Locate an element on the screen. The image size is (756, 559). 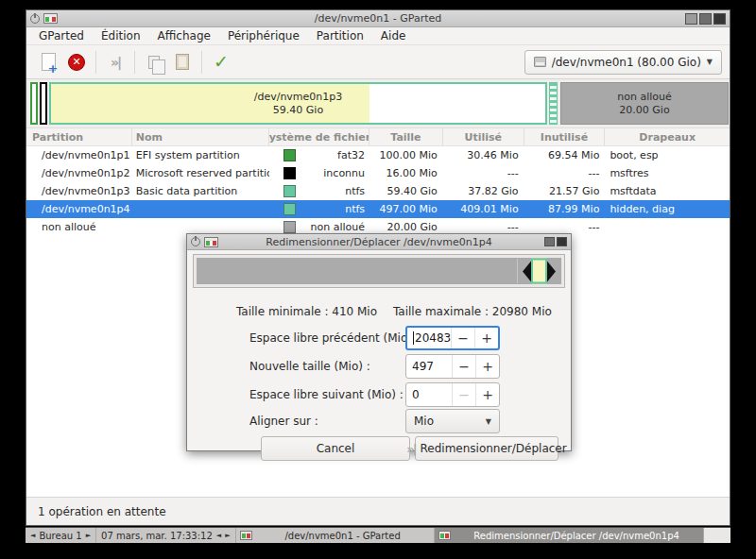
delete-partition-button: ✕ is located at coordinates (77, 62).